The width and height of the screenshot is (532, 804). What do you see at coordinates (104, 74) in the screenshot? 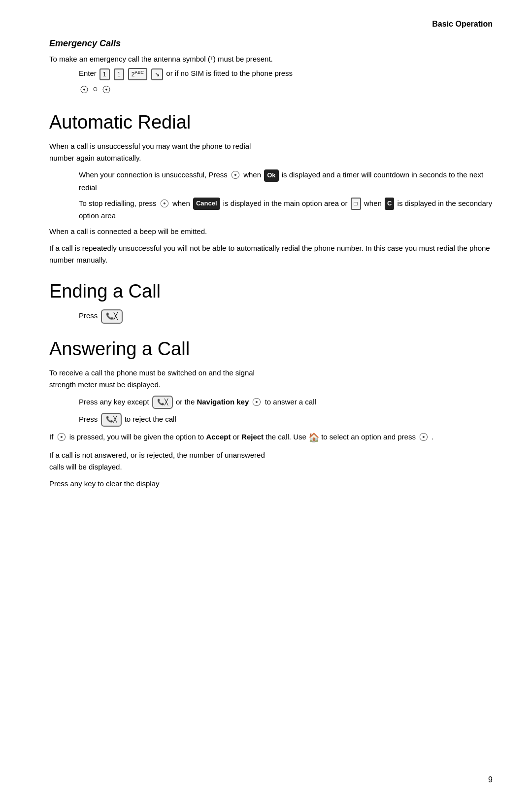
I see `key-1: 1` at bounding box center [104, 74].